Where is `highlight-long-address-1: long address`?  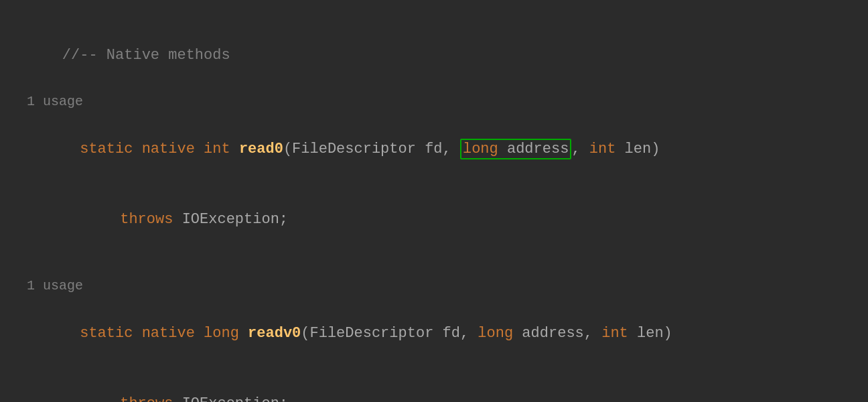 highlight-long-address-1: long address is located at coordinates (516, 149).